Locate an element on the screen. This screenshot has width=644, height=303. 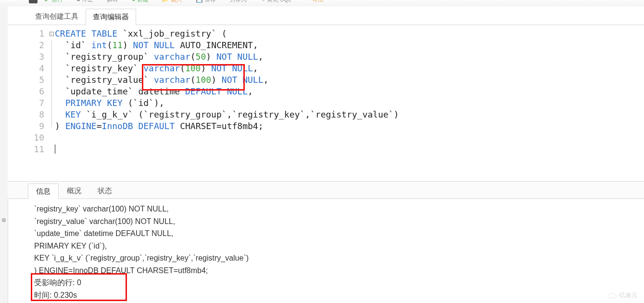
info-line: `registry_key` varchar(100) NOT NULL, is located at coordinates (339, 209).